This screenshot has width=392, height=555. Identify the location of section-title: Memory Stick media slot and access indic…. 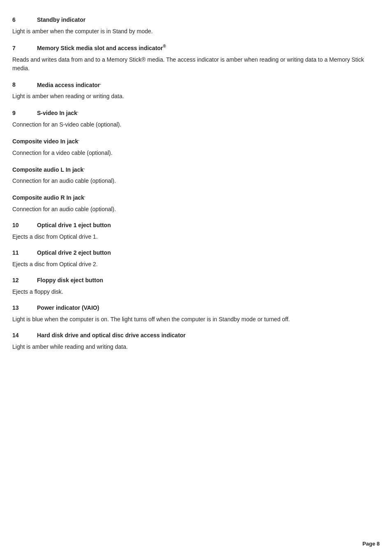
(101, 48).